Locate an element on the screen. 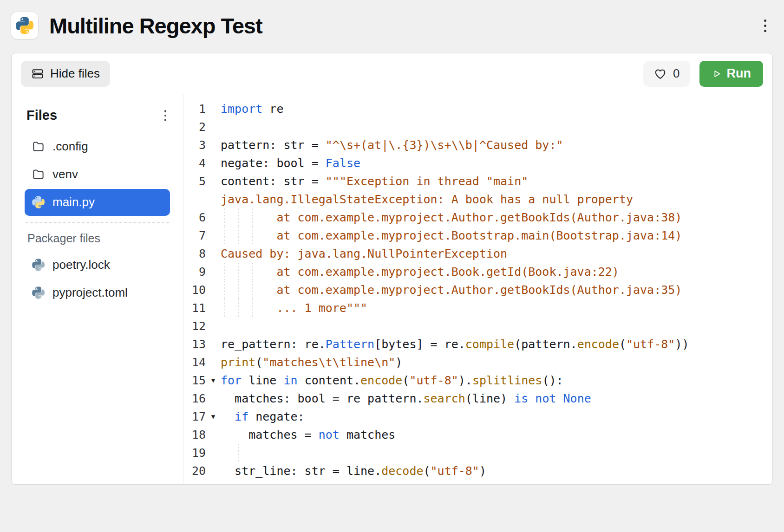 Image resolution: width=784 pixels, height=532 pixels. sidebar-item-poetry-lock: poetry.lock is located at coordinates (98, 265).